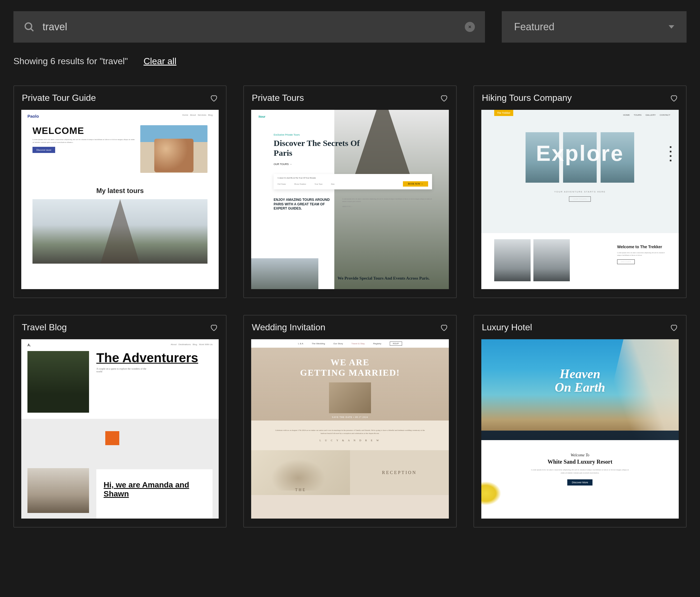  What do you see at coordinates (580, 199) in the screenshot?
I see `template-thumbnail: PRO The Trekker HOMETOURSGALLERYCONTACT …` at bounding box center [580, 199].